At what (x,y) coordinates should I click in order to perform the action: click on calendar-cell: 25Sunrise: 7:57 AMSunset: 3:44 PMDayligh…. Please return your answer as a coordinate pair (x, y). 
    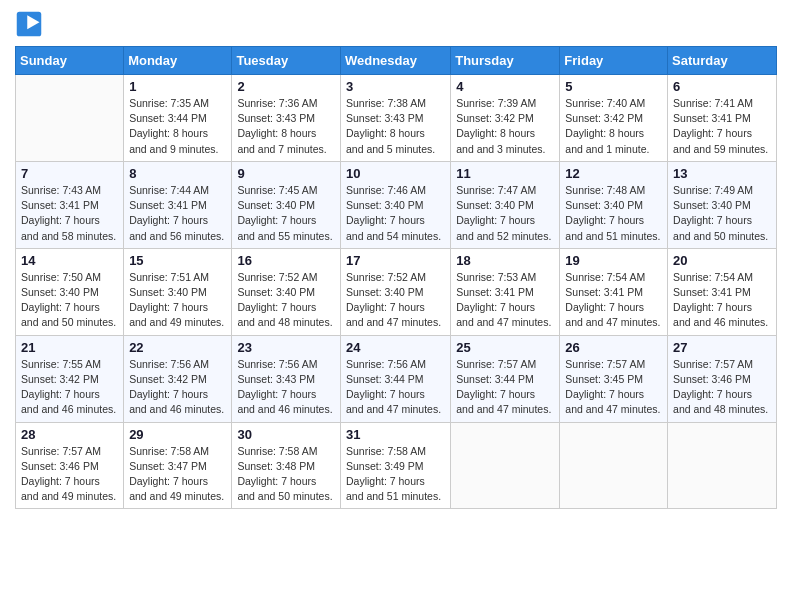
    Looking at the image, I should click on (506, 378).